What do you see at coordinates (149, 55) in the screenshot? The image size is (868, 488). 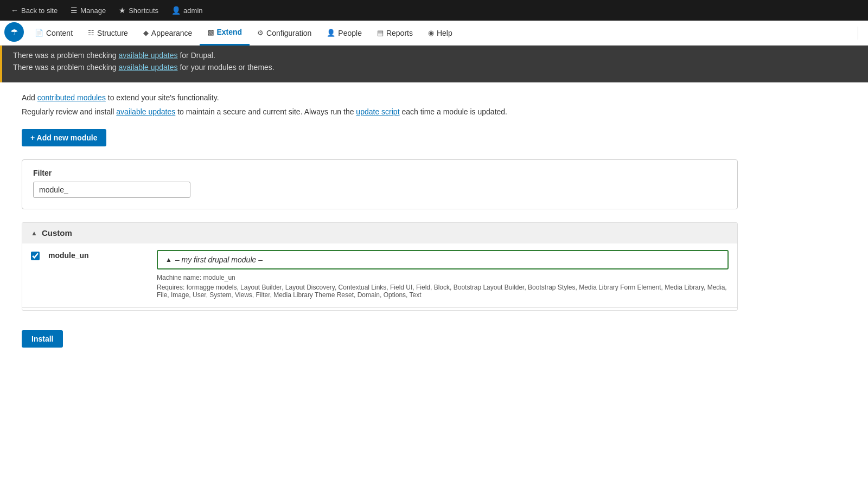 I see `available-updates-link-1: available updates` at bounding box center [149, 55].